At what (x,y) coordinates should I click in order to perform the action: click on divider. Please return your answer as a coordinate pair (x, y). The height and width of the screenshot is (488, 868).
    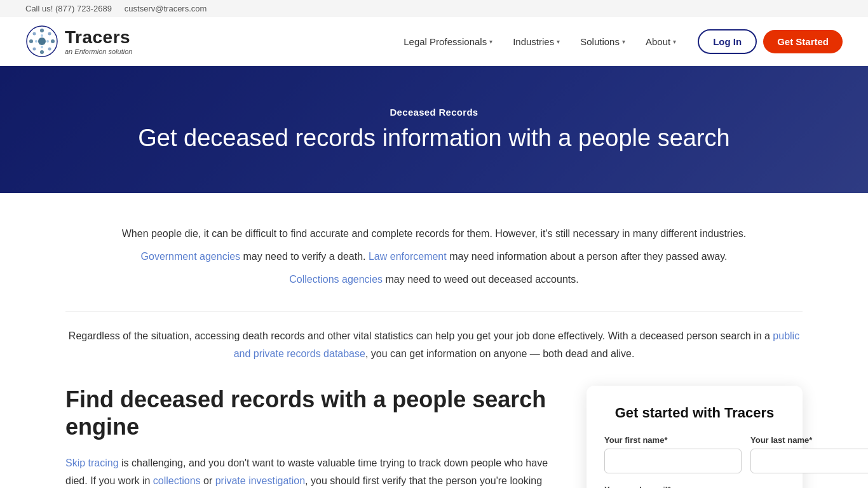
    Looking at the image, I should click on (434, 311).